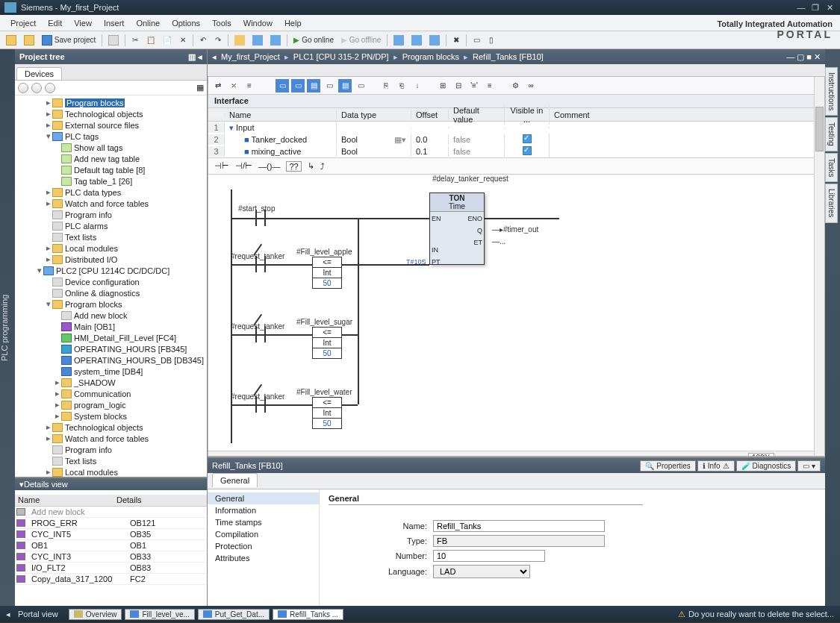  What do you see at coordinates (457, 228) in the screenshot?
I see `ton-box: TONTime EN ENO IN Q ET T#10S PT` at bounding box center [457, 228].